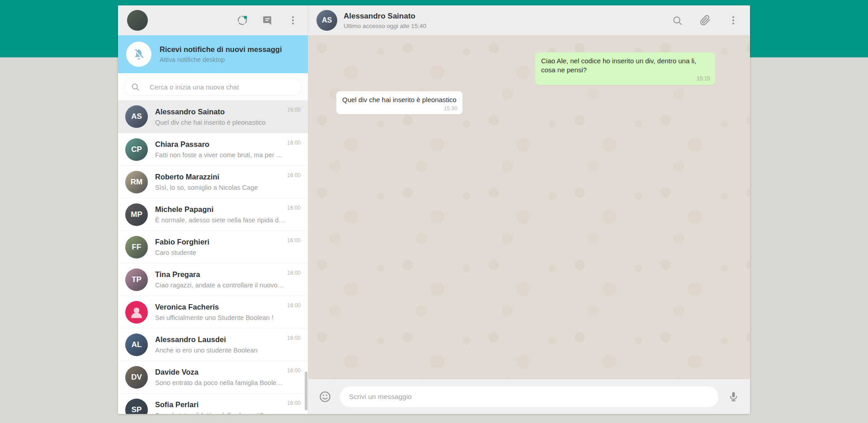 The height and width of the screenshot is (423, 868). What do you see at coordinates (213, 87) in the screenshot?
I see `search-pill` at bounding box center [213, 87].